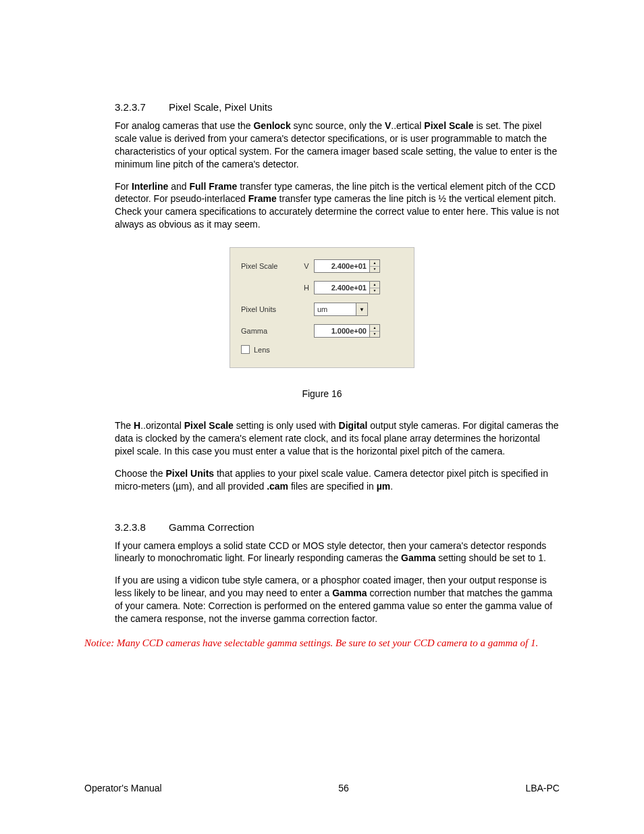 Image resolution: width=644 pixels, height=834 pixels. I want to click on lens-label: Lens, so click(262, 350).